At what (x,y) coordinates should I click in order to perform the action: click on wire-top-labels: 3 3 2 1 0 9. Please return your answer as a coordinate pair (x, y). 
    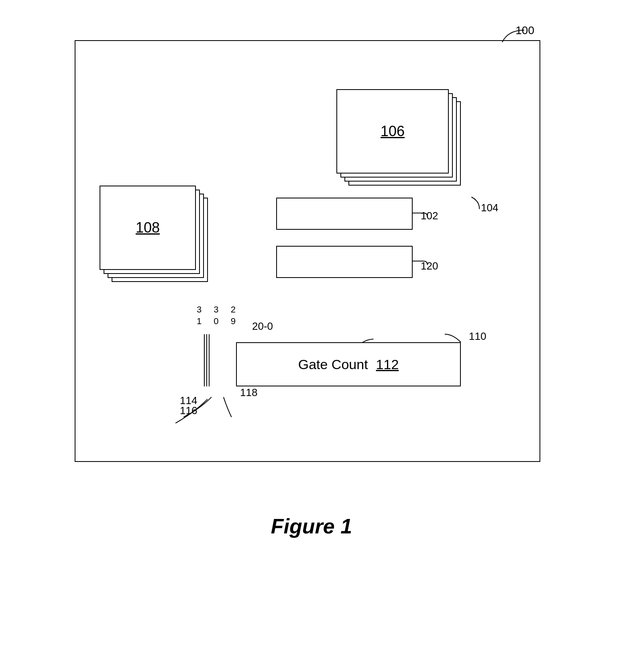
    Looking at the image, I should click on (218, 316).